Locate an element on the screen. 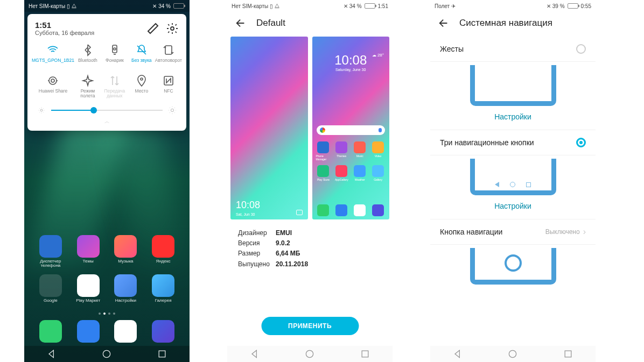  weather-widget: ☁ 28° is located at coordinates (378, 55).